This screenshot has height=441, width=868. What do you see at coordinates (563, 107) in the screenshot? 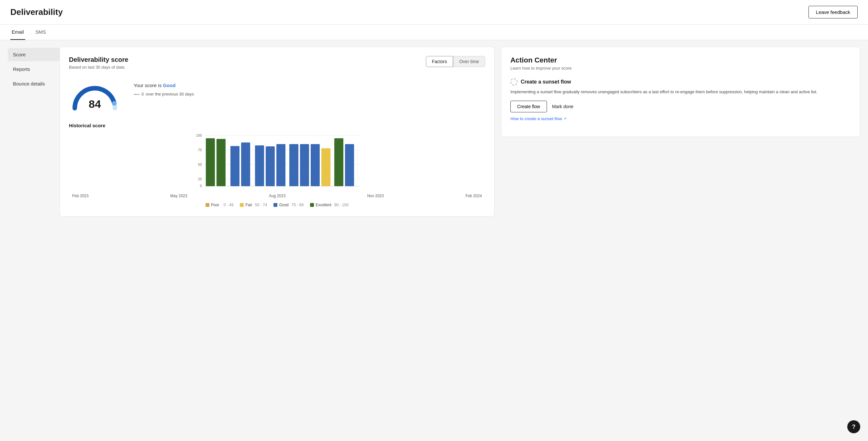
I see `mark-done-button: Mark done` at bounding box center [563, 107].